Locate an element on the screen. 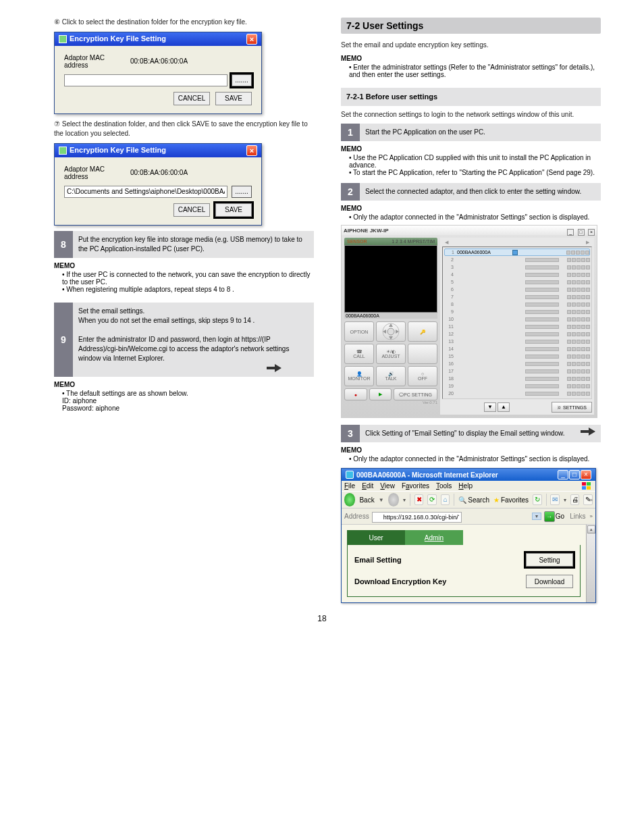 This screenshot has height=834, width=644. home-icon: ⌂ is located at coordinates (446, 500).